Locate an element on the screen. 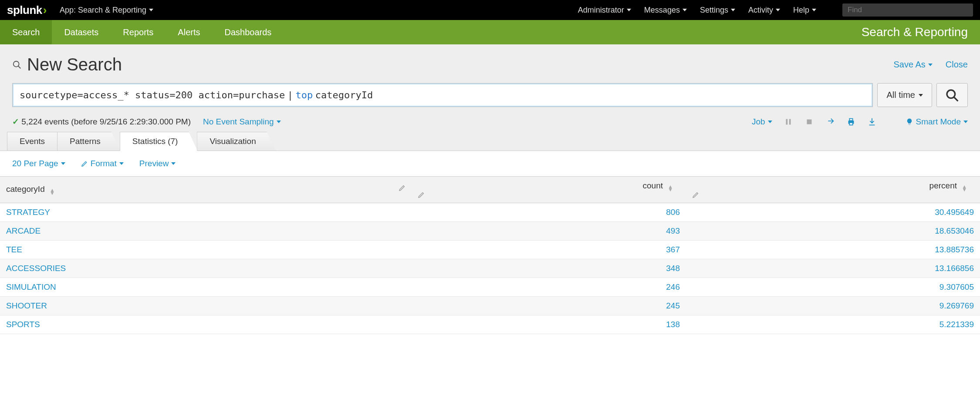  splunk-logo: splunk› is located at coordinates (27, 10).